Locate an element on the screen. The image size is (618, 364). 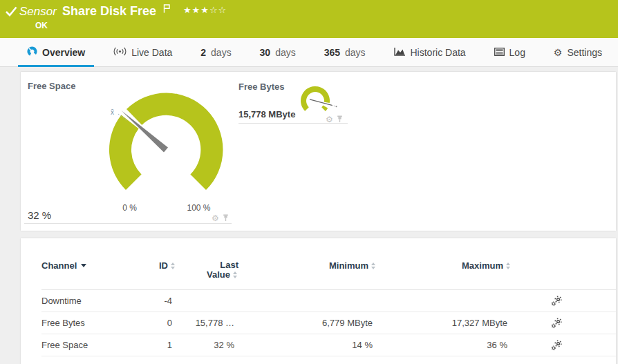
table-row: Downtime -4 is located at coordinates (329, 301).